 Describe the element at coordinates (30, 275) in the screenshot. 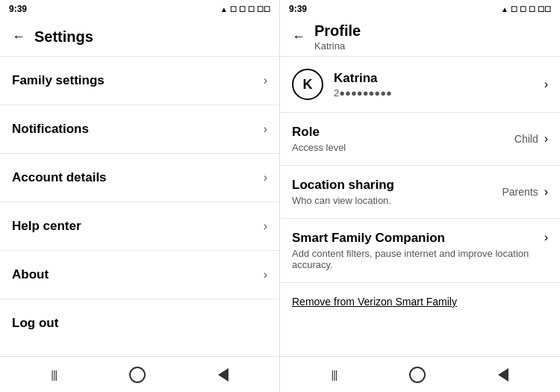

I see `about-label: About` at that location.